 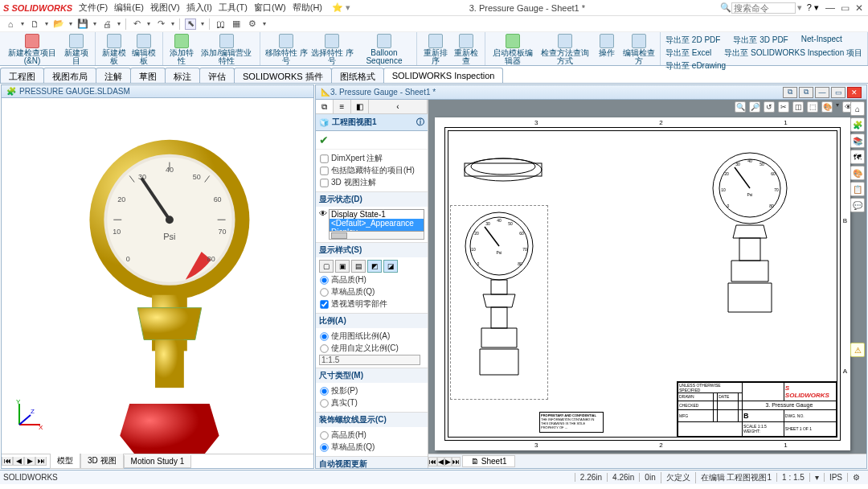 What do you see at coordinates (7, 462) in the screenshot?
I see `tab-nav-first: ⏮` at bounding box center [7, 462].